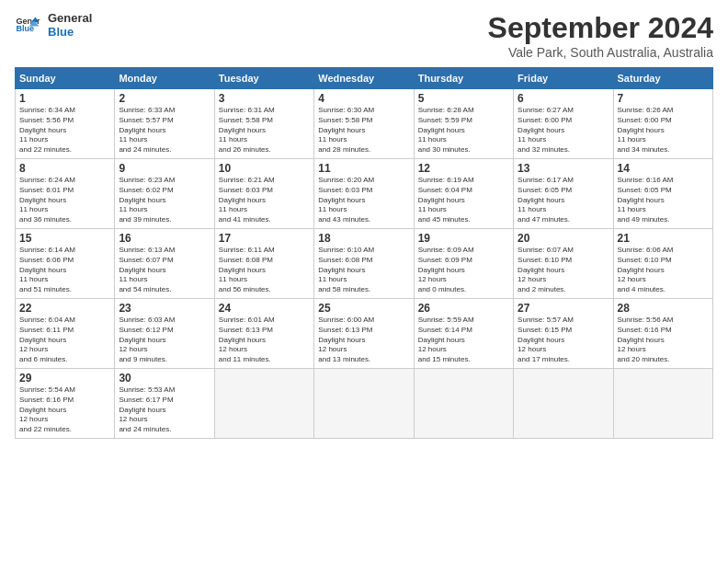  I want to click on header-row: Sunday Monday Tuesday Wednesday Thursday…, so click(364, 79).